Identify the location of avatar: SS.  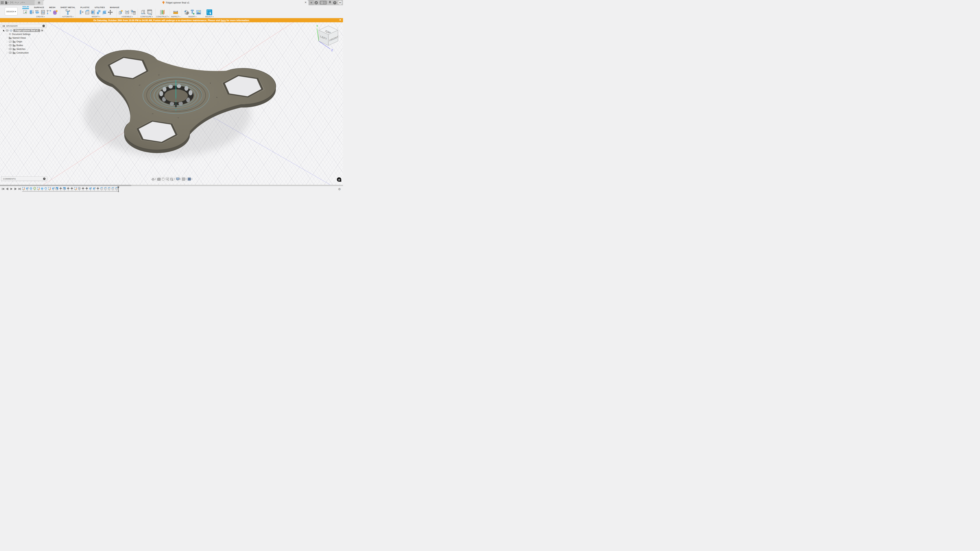
(340, 3).